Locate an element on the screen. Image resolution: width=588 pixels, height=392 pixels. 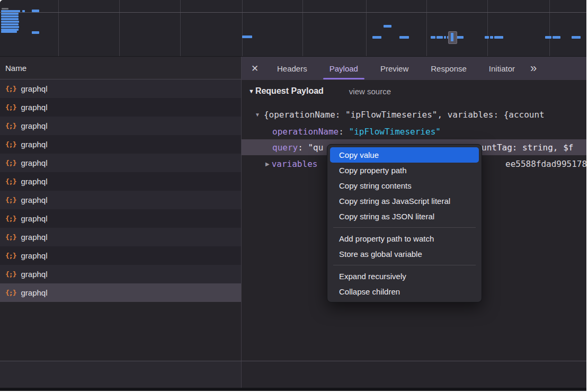
menu-item-copy-property-path: Copy property path is located at coordinates (405, 171).